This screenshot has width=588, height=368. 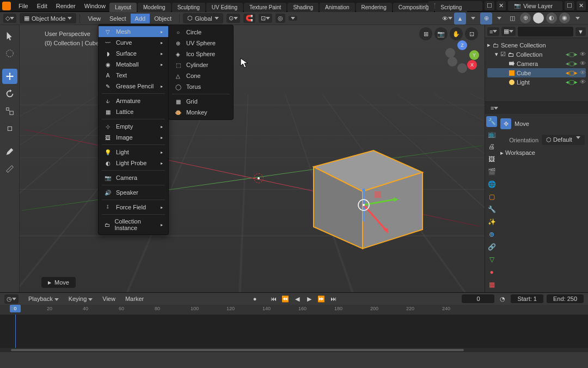 I want to click on mode-selector: ▦Object Mode, so click(x=48, y=19).